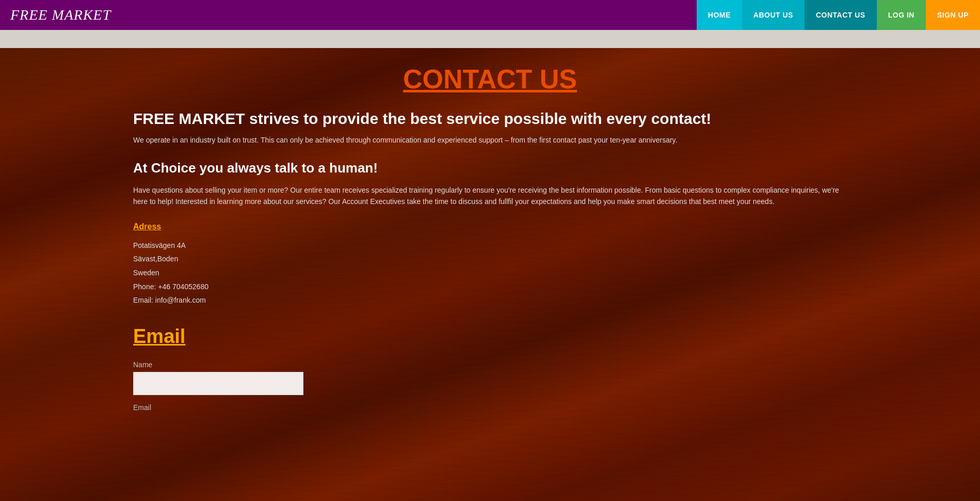 The height and width of the screenshot is (501, 980). What do you see at coordinates (719, 15) in the screenshot?
I see `home-button: HOME` at bounding box center [719, 15].